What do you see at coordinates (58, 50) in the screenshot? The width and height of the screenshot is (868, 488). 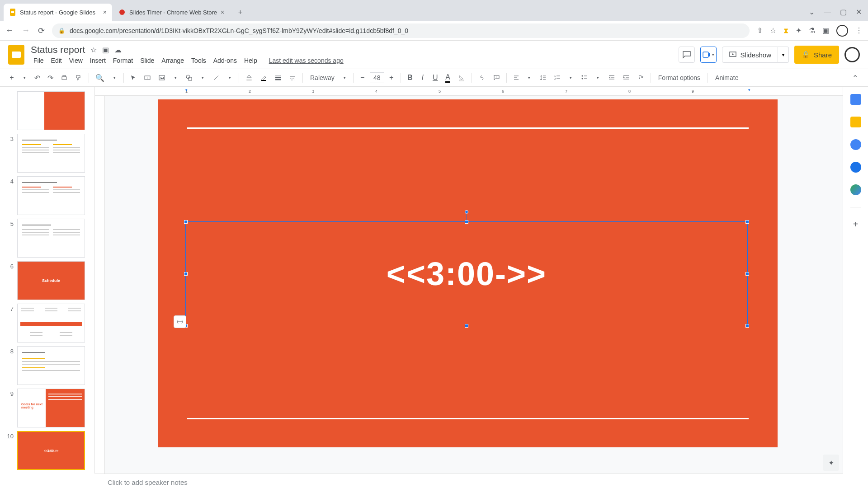 I see `doc-title: Status report` at bounding box center [58, 50].